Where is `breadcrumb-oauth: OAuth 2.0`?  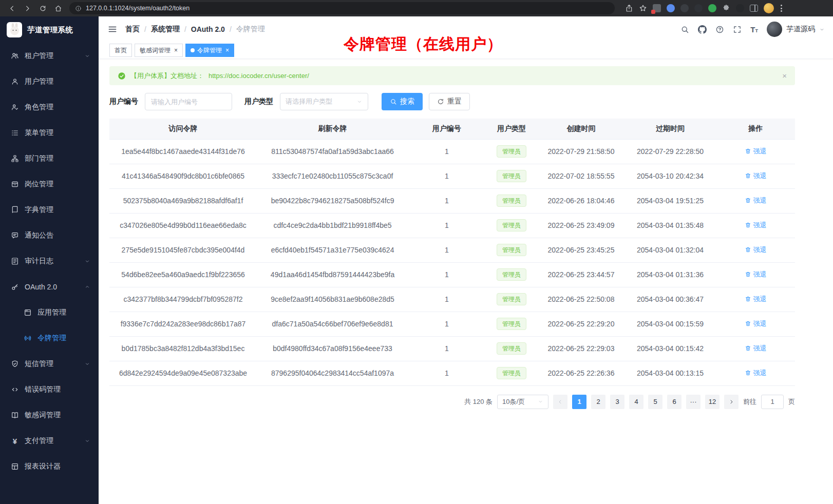 breadcrumb-oauth: OAuth 2.0 is located at coordinates (208, 29).